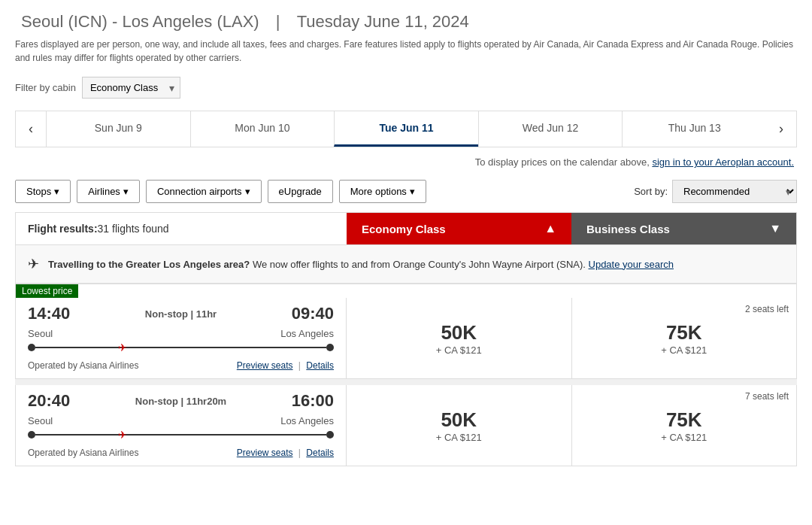 The width and height of the screenshot is (812, 525). Describe the element at coordinates (684, 420) in the screenshot. I see `flight-2-business-points: 75K` at that location.